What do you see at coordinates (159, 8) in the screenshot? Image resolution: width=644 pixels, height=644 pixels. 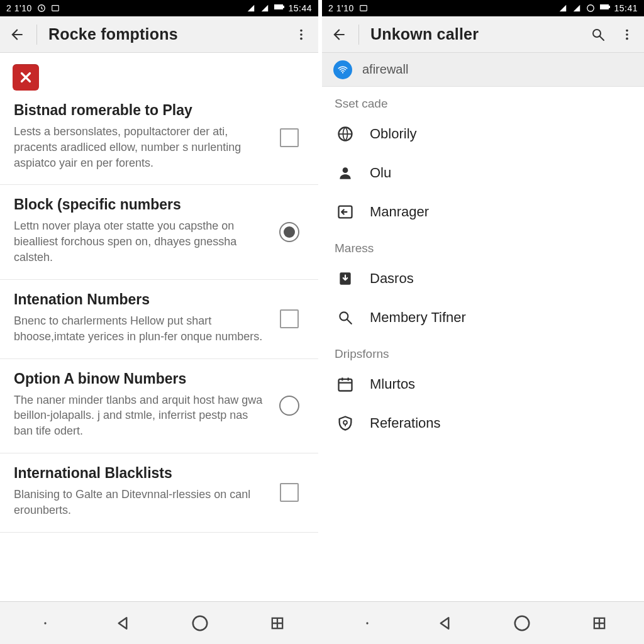 I see `status-bar: 2 1'10 15:44` at bounding box center [159, 8].